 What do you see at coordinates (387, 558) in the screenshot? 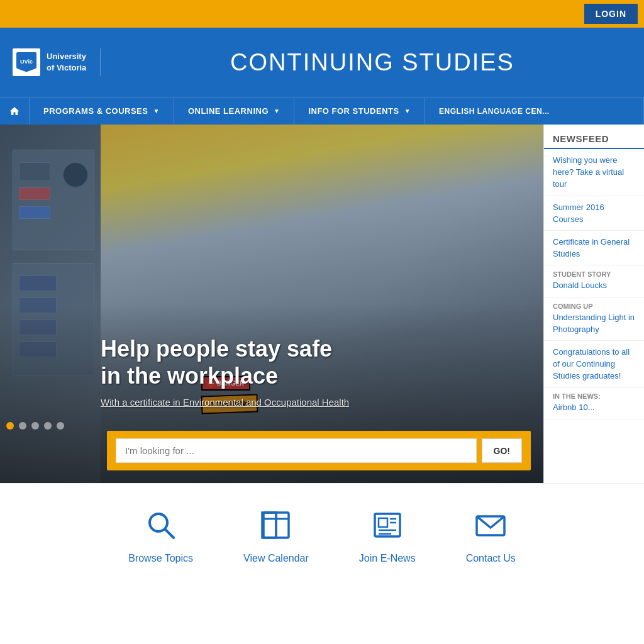
I see `join-enews-label: Join E-News` at bounding box center [387, 558].